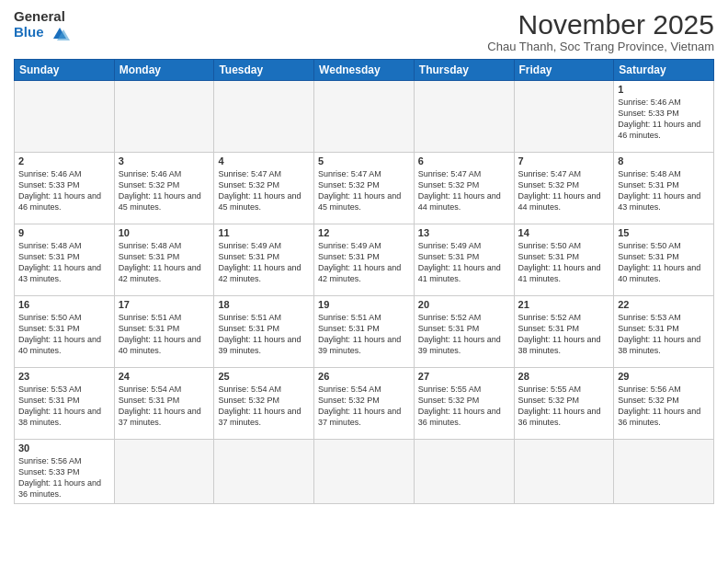 The height and width of the screenshot is (563, 728). I want to click on table-row: 13Sunrise: 5:49 AM Sunset: 5:31 PM Dayli…, so click(463, 260).